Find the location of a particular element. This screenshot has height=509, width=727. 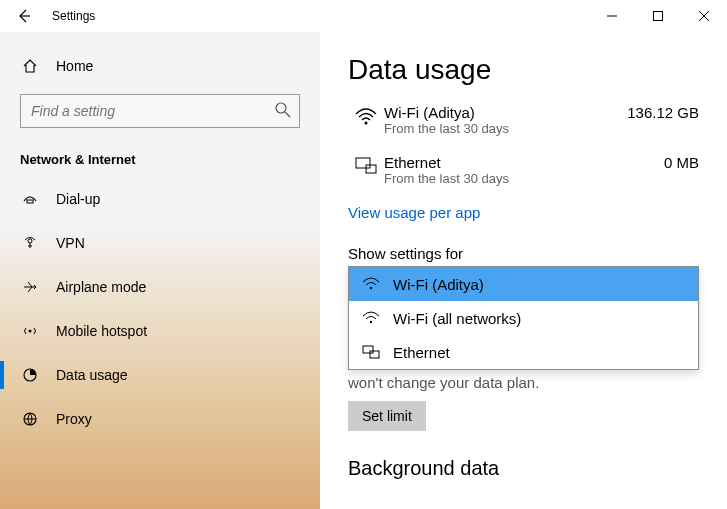

sidebar-item-proxy: Proxy is located at coordinates (160, 419).